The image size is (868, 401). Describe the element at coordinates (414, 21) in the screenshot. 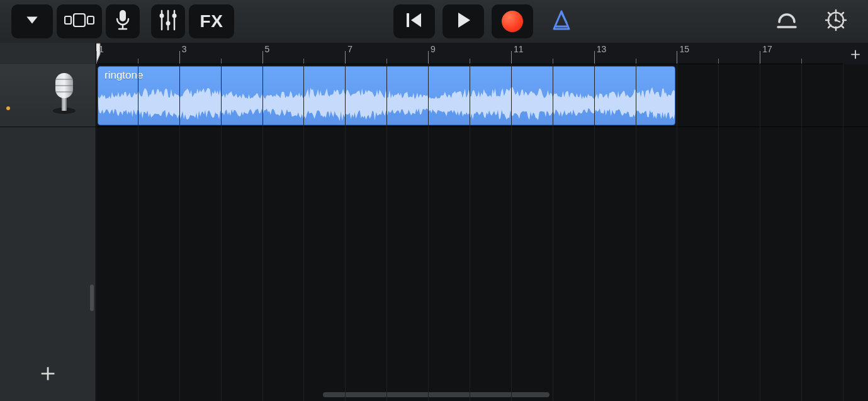

I see `go-to-start-icon` at that location.